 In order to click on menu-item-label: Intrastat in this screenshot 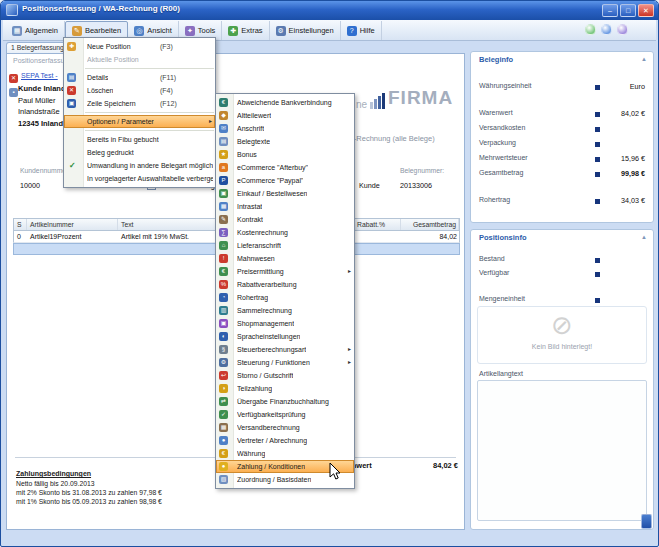, I will do `click(250, 206)`.